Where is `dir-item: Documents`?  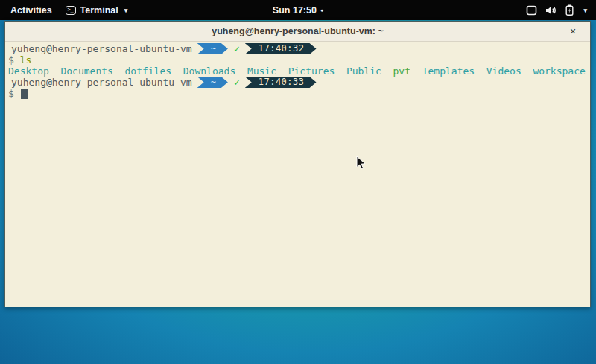 dir-item: Documents is located at coordinates (86, 71).